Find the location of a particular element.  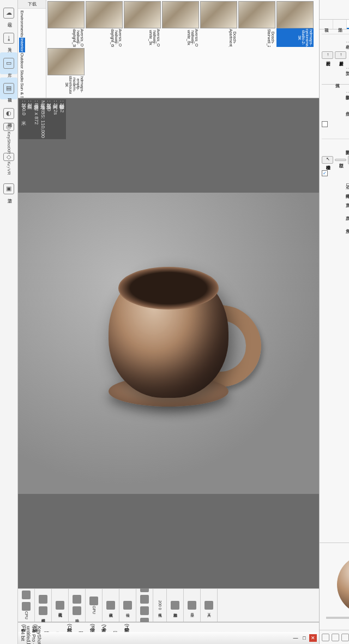

btn-gpu: GPU is located at coordinates (94, 605).